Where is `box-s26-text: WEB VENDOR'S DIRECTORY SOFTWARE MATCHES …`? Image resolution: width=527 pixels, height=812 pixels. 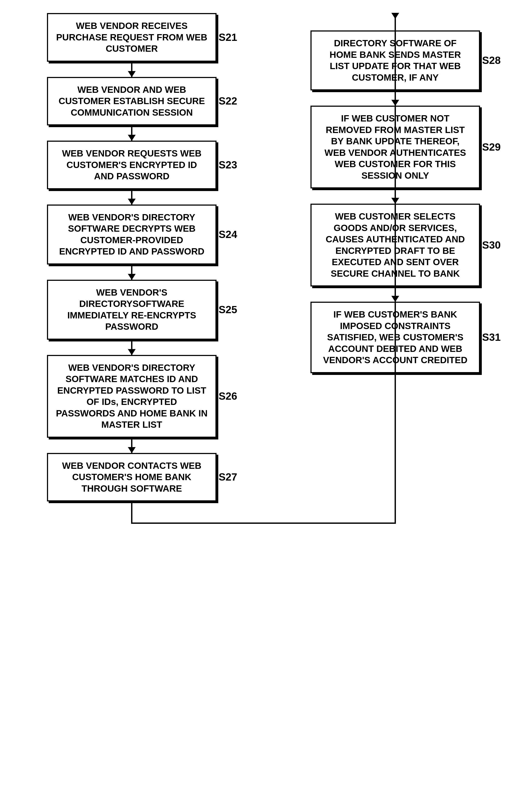 box-s26-text: WEB VENDOR'S DIRECTORY SOFTWARE MATCHES … is located at coordinates (132, 396).